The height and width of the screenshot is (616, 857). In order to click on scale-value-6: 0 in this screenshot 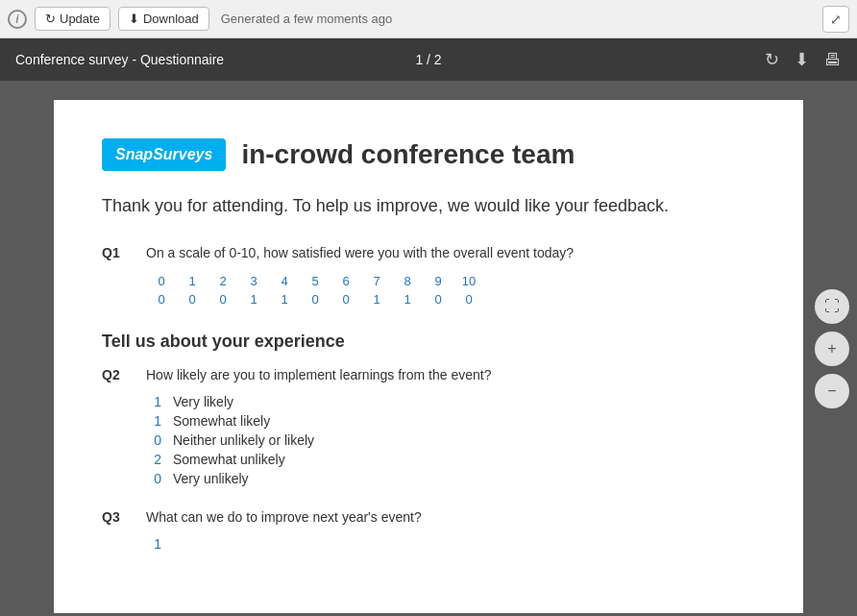, I will do `click(346, 300)`.